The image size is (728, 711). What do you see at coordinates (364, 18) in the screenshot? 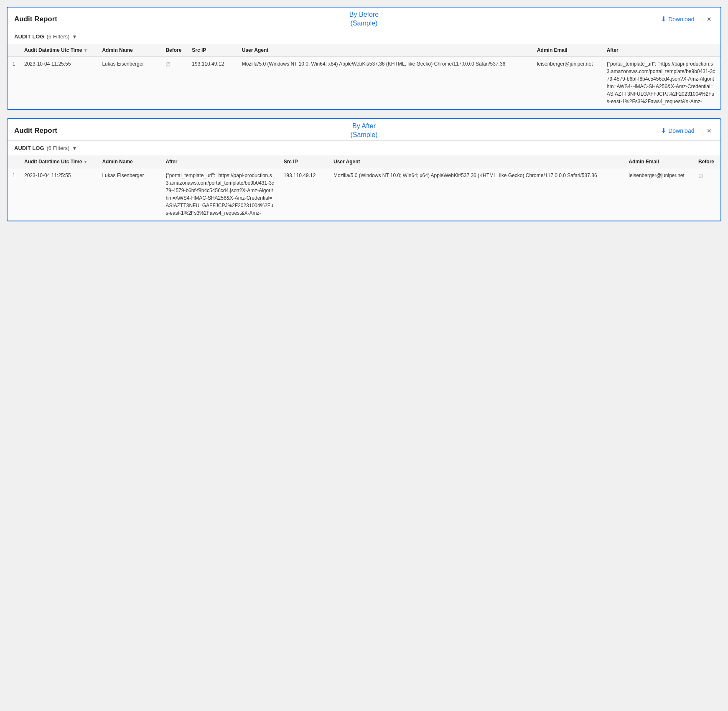
I see `panel1-header: Audit Report By Before(Sample) ⬇ Downloa…` at bounding box center [364, 18].